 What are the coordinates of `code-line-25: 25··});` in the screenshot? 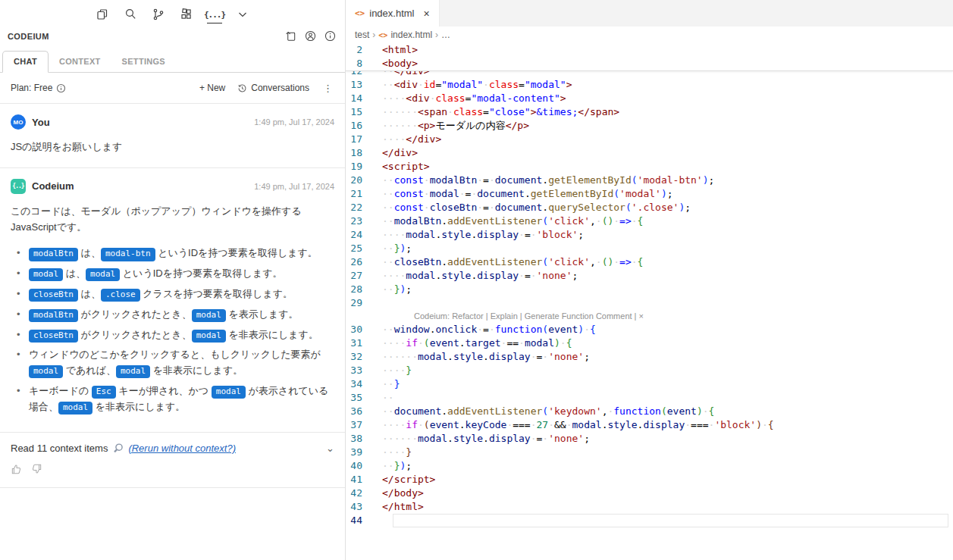 It's located at (649, 249).